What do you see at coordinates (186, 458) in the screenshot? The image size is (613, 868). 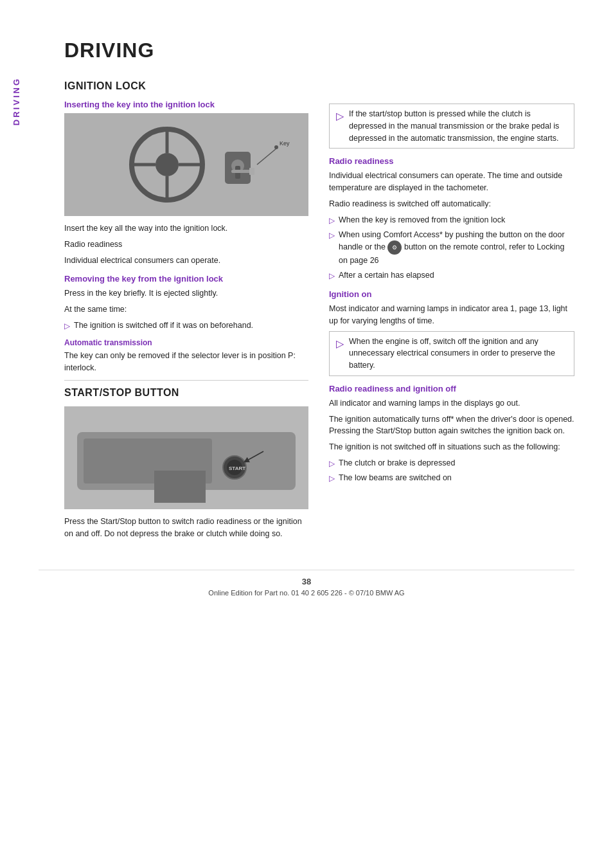 I see `start-stop-image: START` at bounding box center [186, 458].